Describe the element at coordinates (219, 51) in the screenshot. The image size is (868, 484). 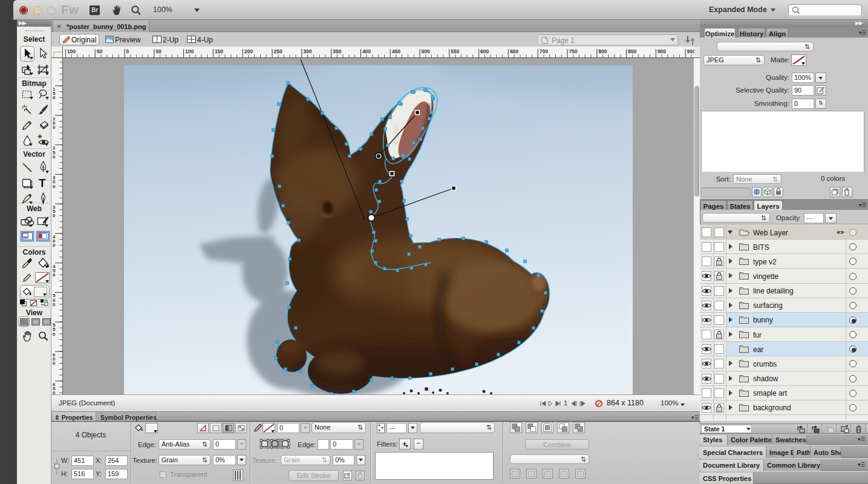
I see `svg-text: 150` at that location.